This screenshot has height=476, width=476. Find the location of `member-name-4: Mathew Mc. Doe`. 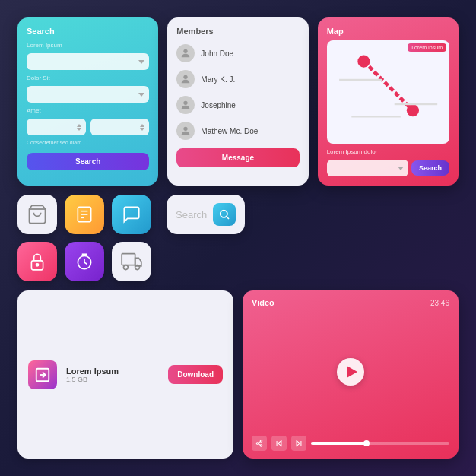

member-name-4: Mathew Mc. Doe is located at coordinates (230, 131).